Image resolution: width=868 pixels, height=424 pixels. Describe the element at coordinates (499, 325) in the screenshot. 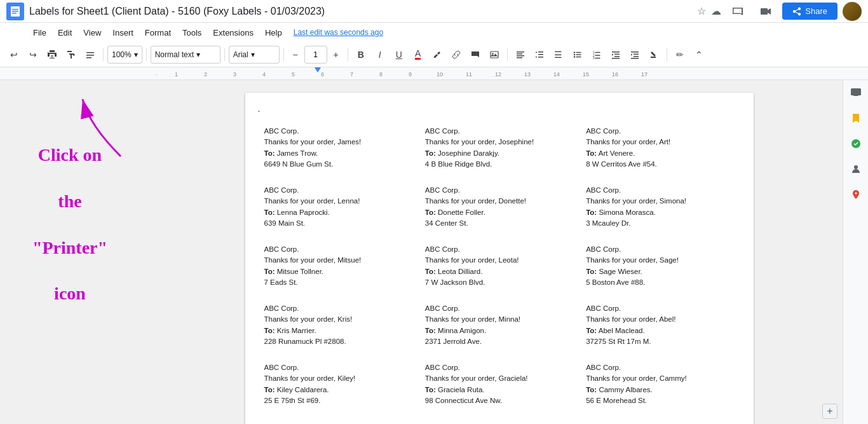

I see `label-cell: ABC Corp. Thanks for your order, Minna! …` at that location.